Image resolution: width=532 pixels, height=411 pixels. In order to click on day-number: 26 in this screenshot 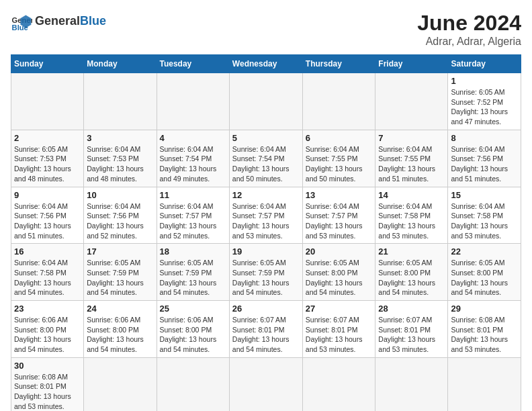, I will do `click(266, 309)`.